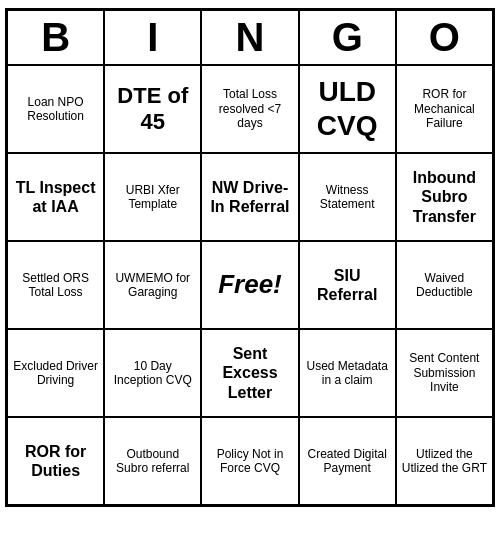  I want to click on cell-3-5: Waived Deductible, so click(444, 285).